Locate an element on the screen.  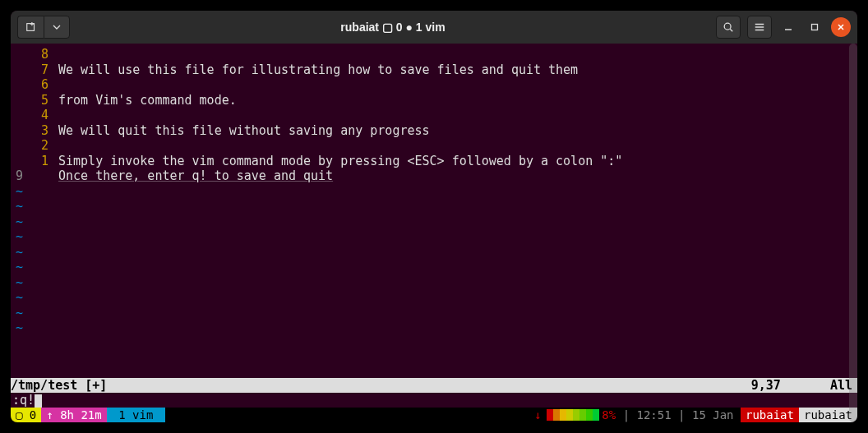
editor-line: 2 is located at coordinates (434, 146).